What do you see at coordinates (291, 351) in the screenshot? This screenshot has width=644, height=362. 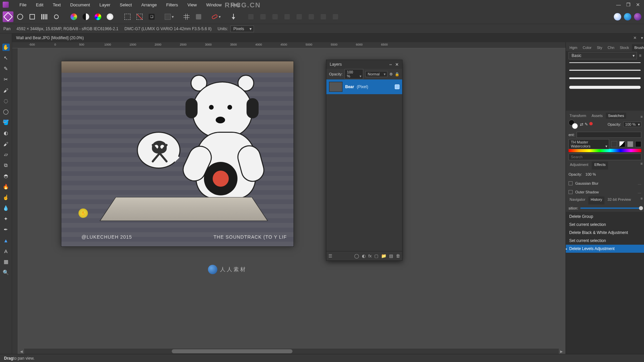 I see `horizontal-scrollbar: ◀ ▶` at bounding box center [291, 351].